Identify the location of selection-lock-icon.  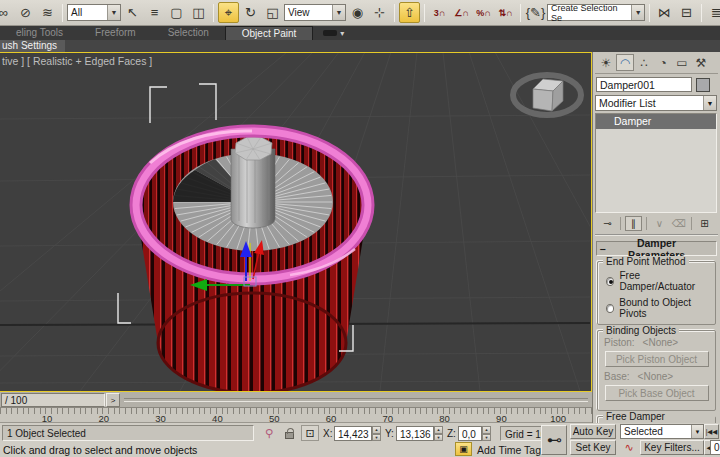
(289, 433).